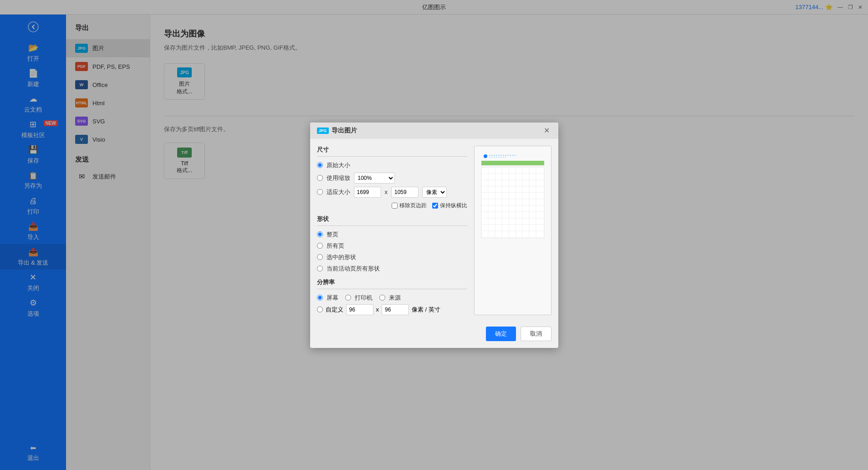  I want to click on size-radio-scale, so click(320, 178).